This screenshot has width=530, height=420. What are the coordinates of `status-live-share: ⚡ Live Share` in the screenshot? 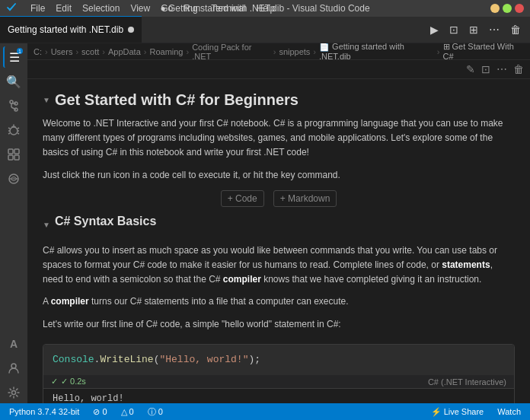 It's located at (458, 412).